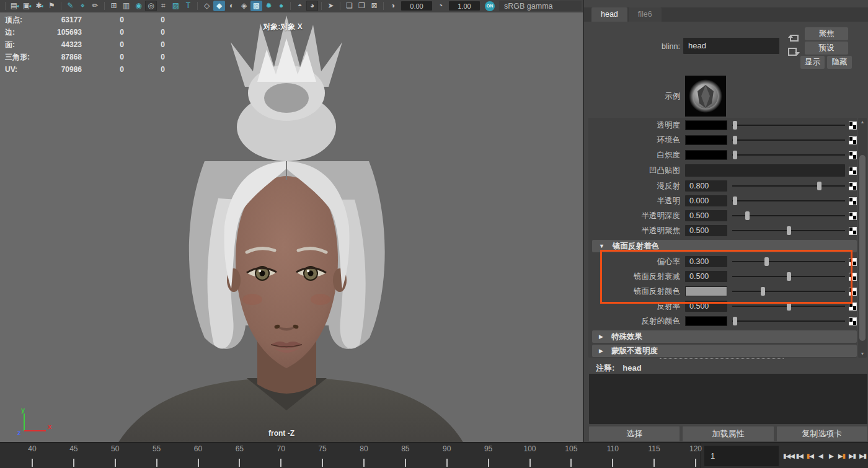 The height and width of the screenshot is (468, 868). What do you see at coordinates (728, 399) in the screenshot?
I see `notes-textarea` at bounding box center [728, 399].